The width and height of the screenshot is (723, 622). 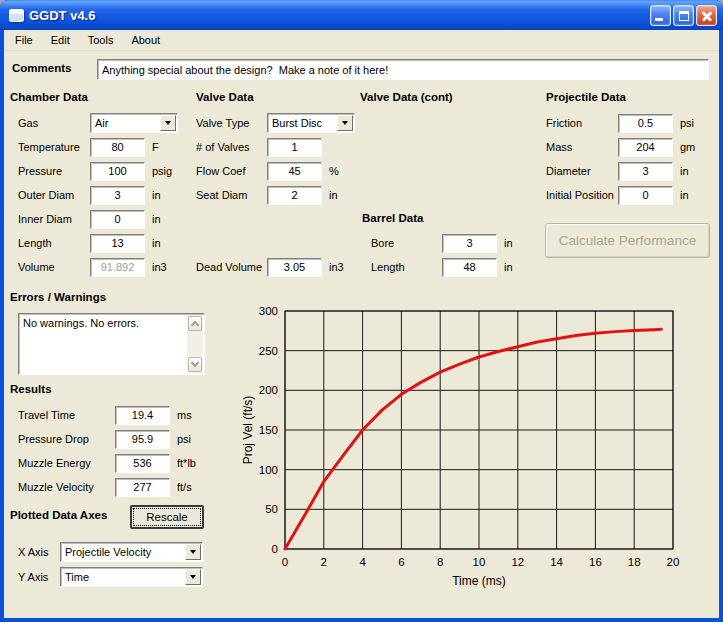 I want to click on menu-about: About, so click(x=146, y=40).